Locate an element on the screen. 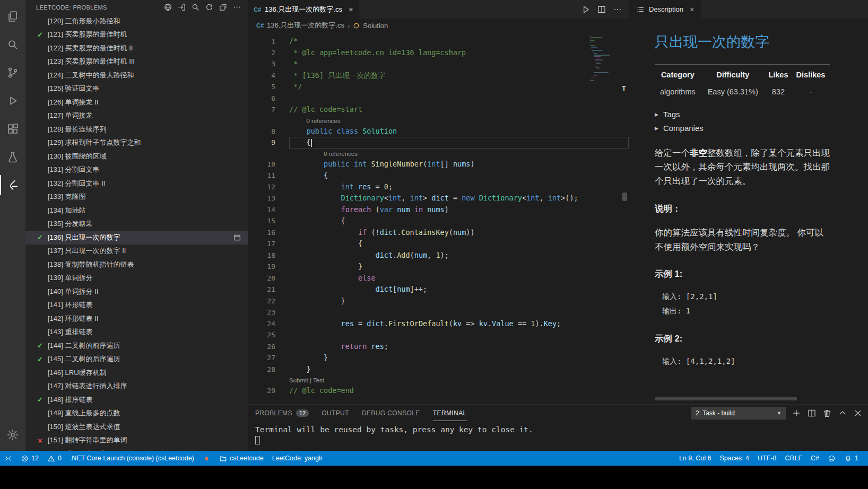 The width and height of the screenshot is (868, 489). line-number: 13 is located at coordinates (262, 198).